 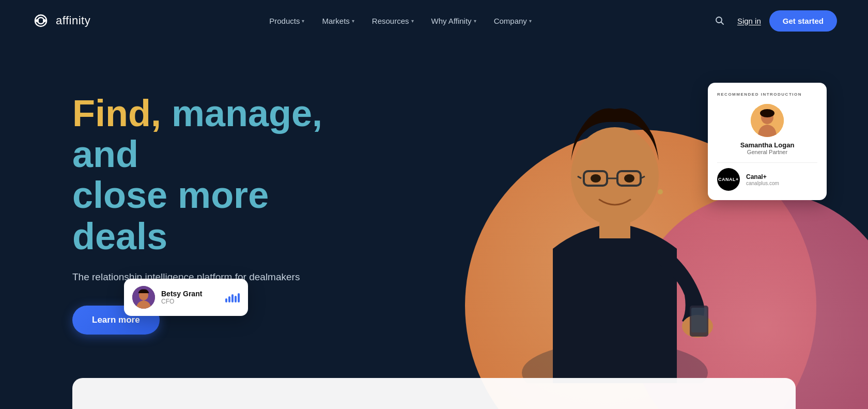 What do you see at coordinates (767, 120) in the screenshot?
I see `samantha-avatar` at bounding box center [767, 120].